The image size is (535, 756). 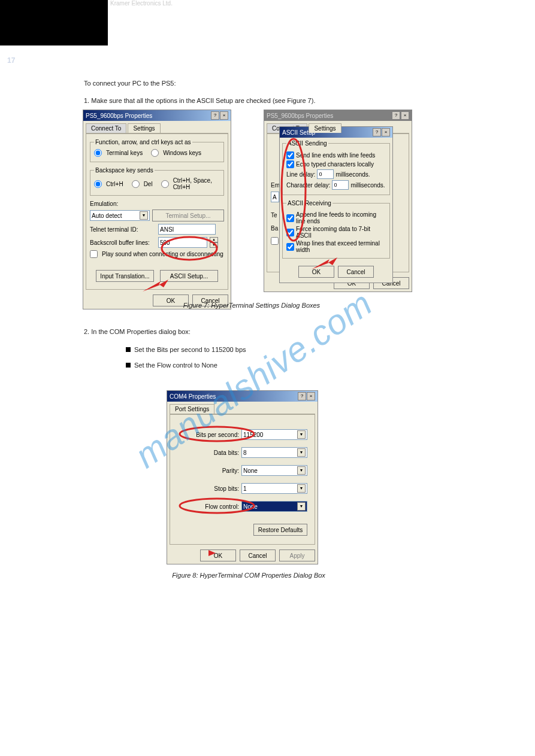 I want to click on fieldset-function-keys: Function, arrow, and ctrl keys act as Te…, so click(x=157, y=151).